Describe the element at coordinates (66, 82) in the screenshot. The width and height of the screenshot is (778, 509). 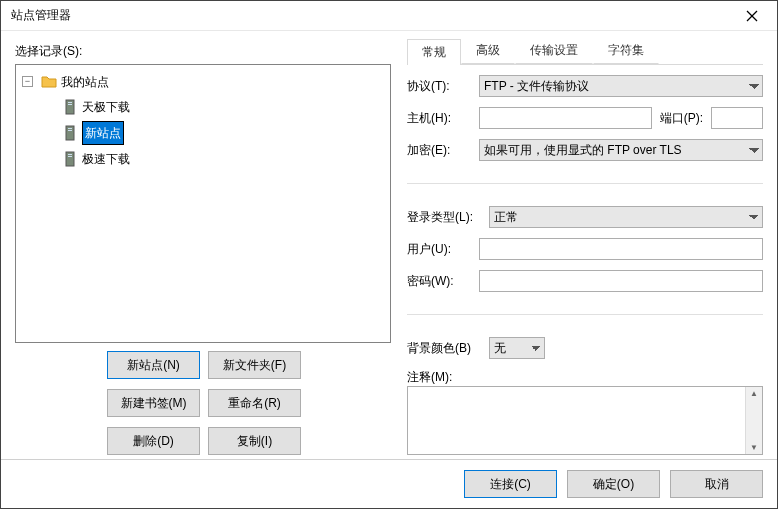
I see `tree-root: − 我的站点` at that location.